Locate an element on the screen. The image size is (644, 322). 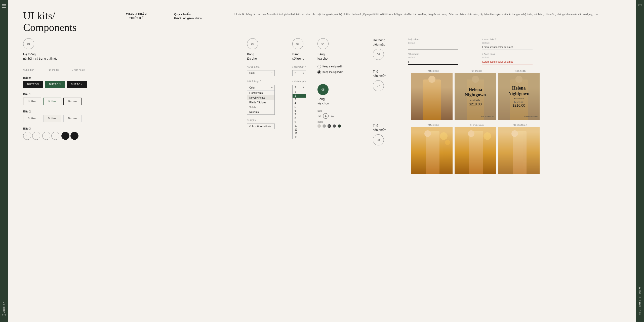
qty-default-label: / Mặc định / is located at coordinates (302, 67).